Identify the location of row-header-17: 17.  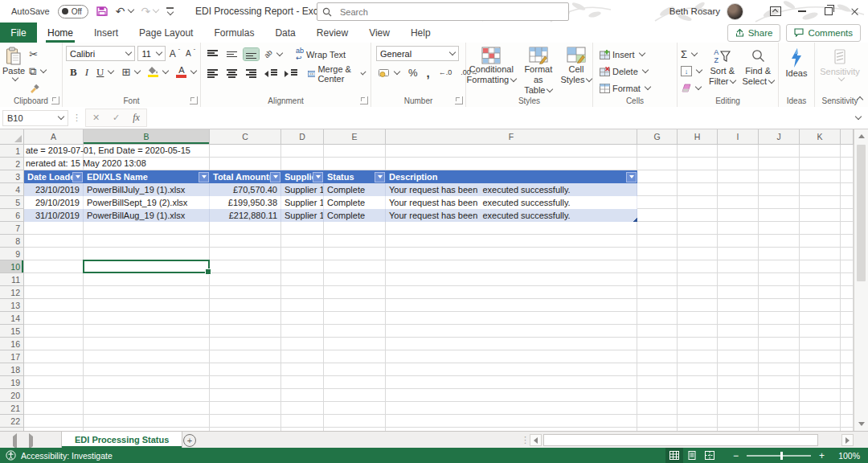
(12, 357).